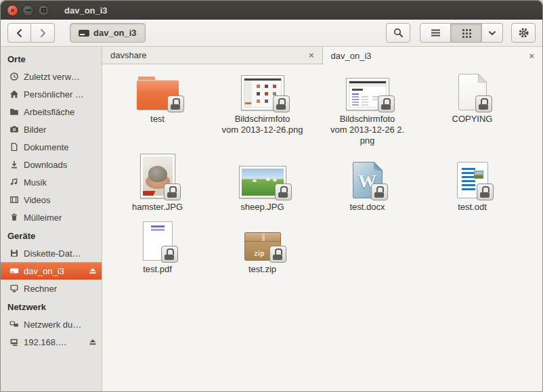  What do you see at coordinates (51, 288) in the screenshot?
I see `sidebar-item-rechner: Rechner` at bounding box center [51, 288].